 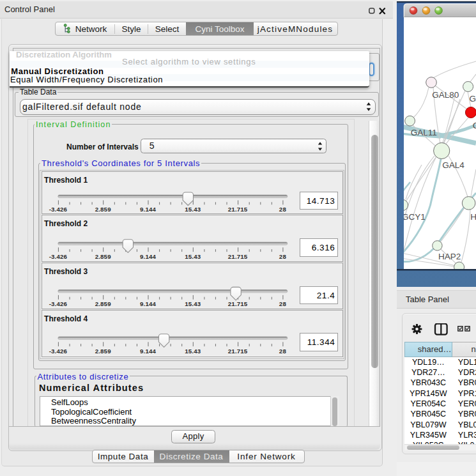 What do you see at coordinates (473, 217) in the screenshot?
I see `svg-text: HIS4` at bounding box center [473, 217].